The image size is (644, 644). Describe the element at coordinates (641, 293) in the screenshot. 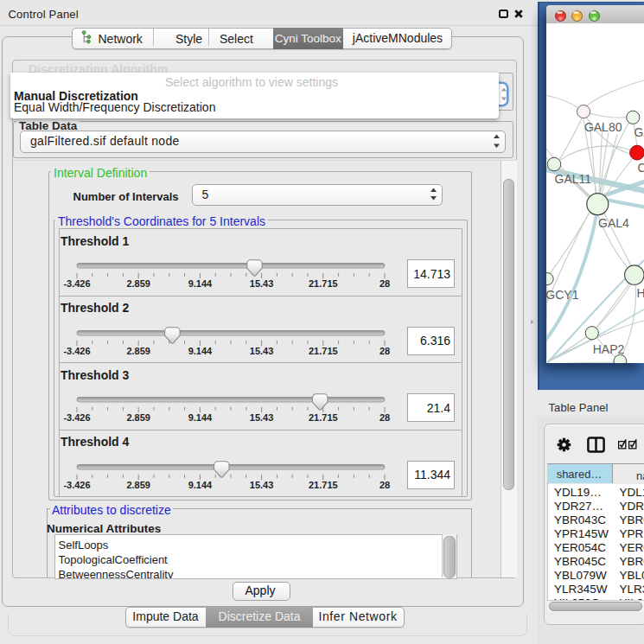

I see `svg-text: H` at that location.